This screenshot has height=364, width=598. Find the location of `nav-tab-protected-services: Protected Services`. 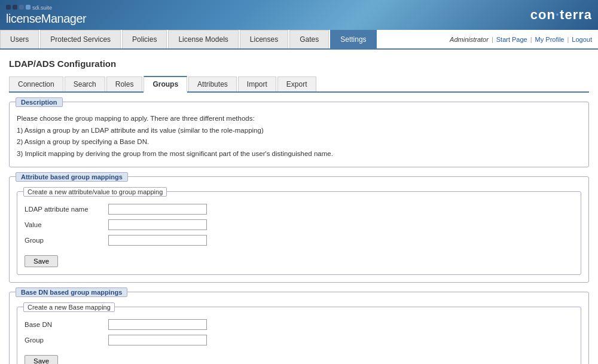

nav-tab-protected-services: Protected Services is located at coordinates (80, 39).